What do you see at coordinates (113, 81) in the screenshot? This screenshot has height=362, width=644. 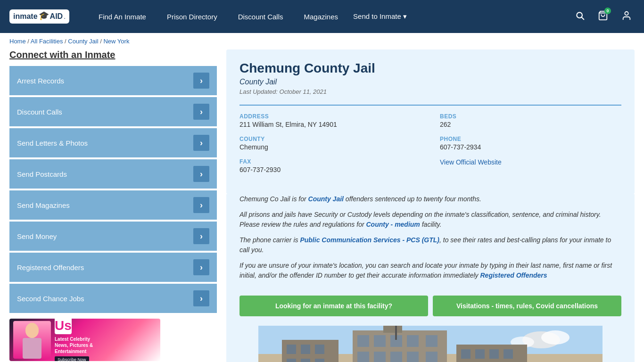 I see `sidebar-item-arrest-records: Arrest Records ›` at bounding box center [113, 81].